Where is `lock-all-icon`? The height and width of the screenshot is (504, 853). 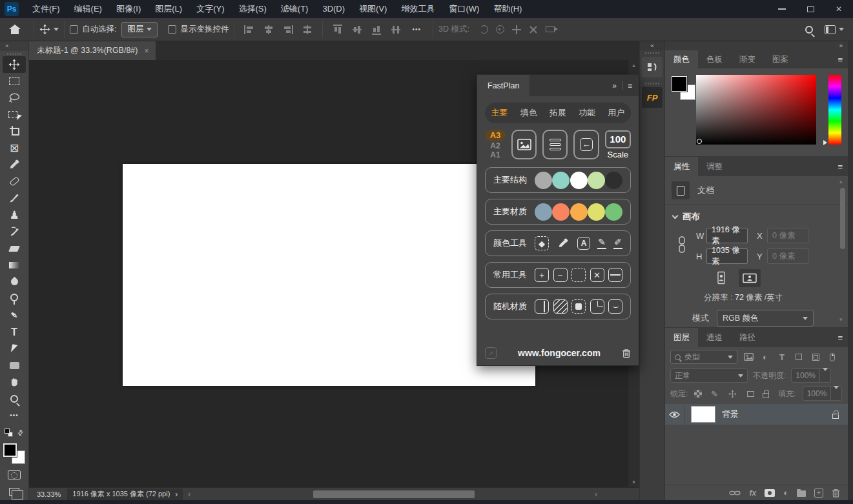 lock-all-icon is located at coordinates (766, 396).